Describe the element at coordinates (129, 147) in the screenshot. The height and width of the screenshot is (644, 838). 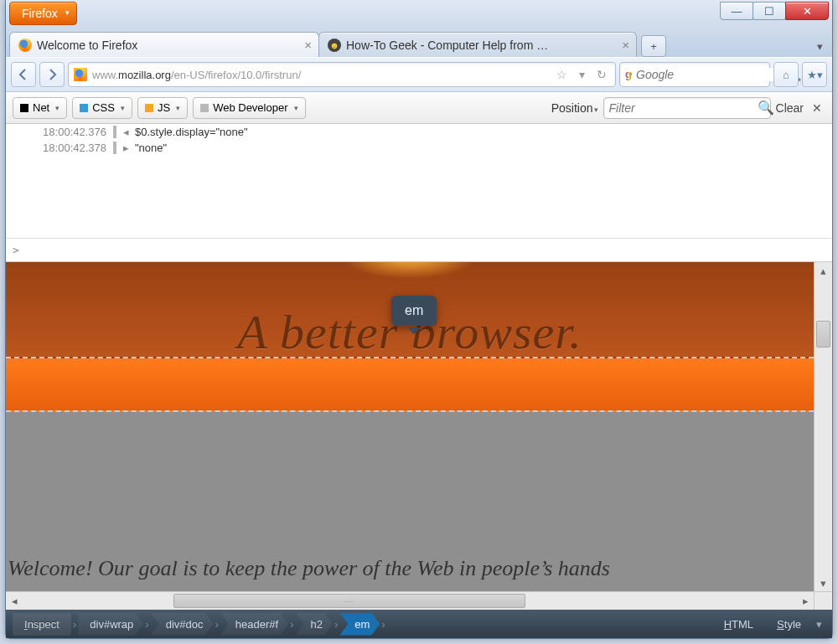
I see `output-arrow-icon: ▸` at that location.